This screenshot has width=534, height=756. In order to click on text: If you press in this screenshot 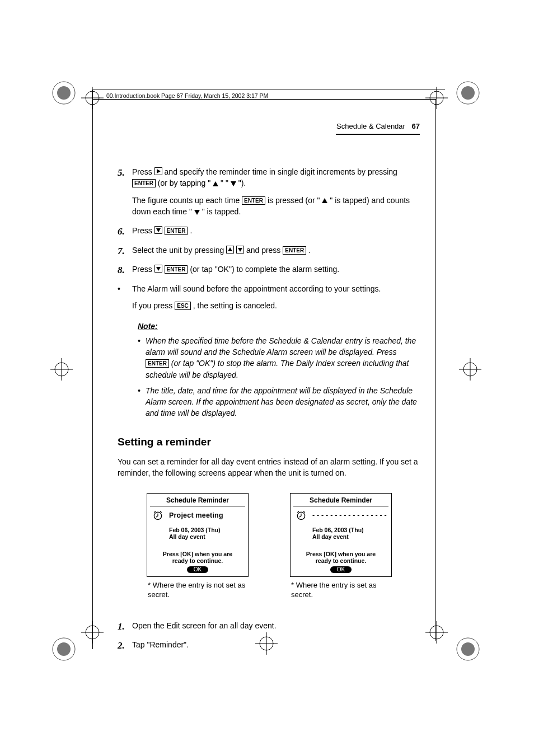, I will do `click(153, 306)`.